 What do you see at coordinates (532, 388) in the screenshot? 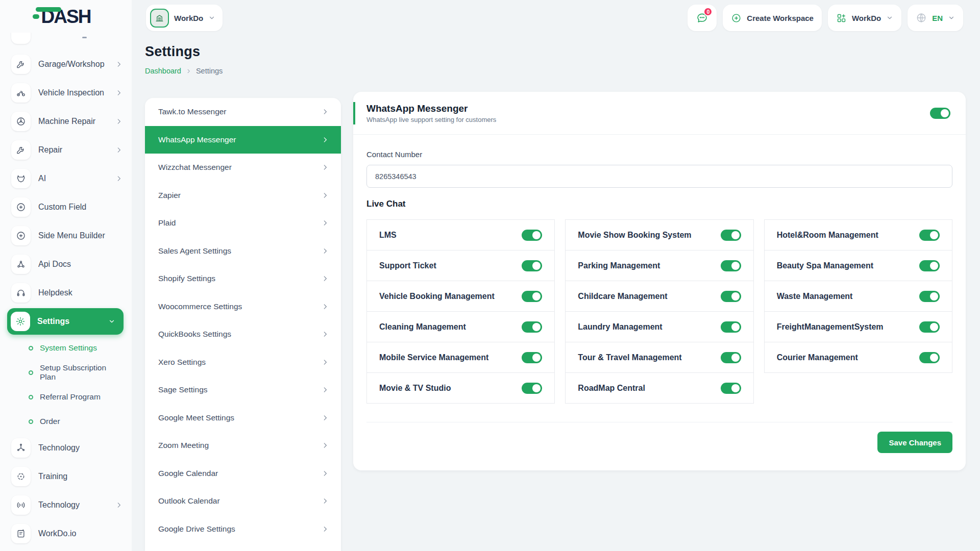
I see `module-toggle-movie-tv-studio` at bounding box center [532, 388].